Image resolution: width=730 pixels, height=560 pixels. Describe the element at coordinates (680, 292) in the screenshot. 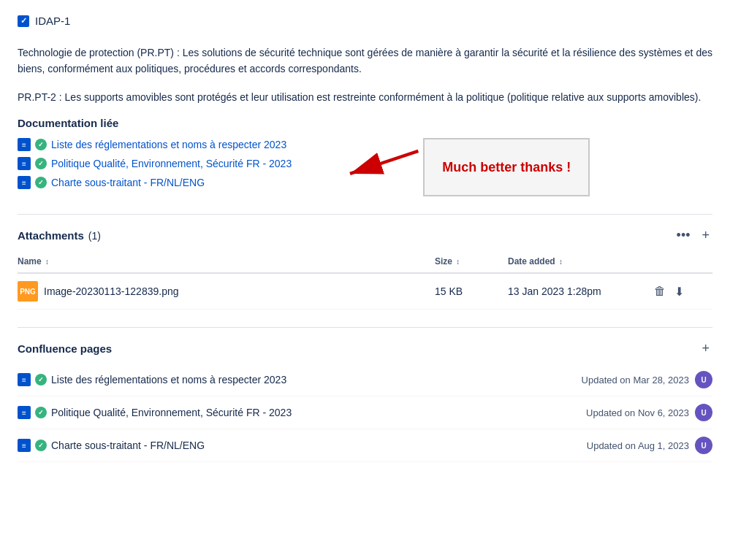

I see `download-icon: ⬇` at that location.